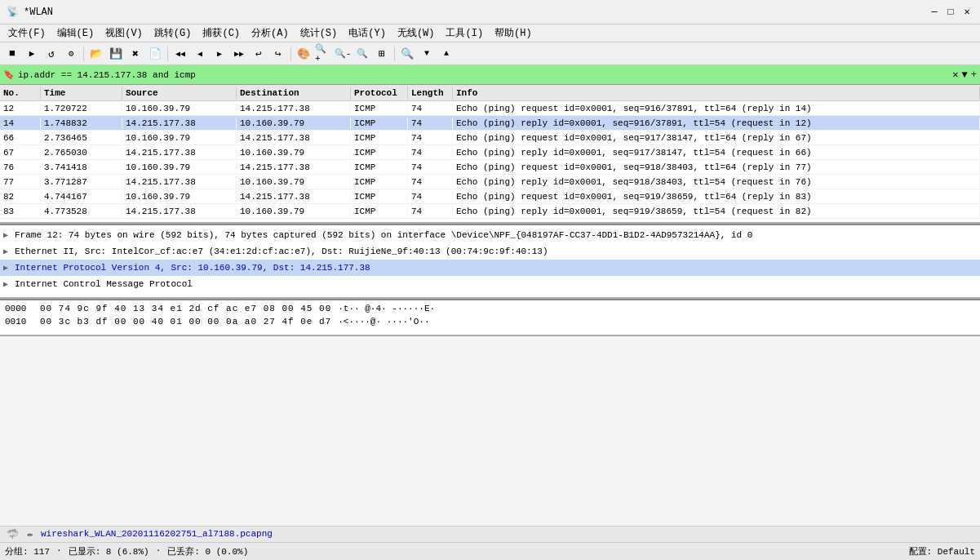 Image resolution: width=980 pixels, height=560 pixels. What do you see at coordinates (82, 138) in the screenshot?
I see `cell-time: 2.736465` at bounding box center [82, 138].